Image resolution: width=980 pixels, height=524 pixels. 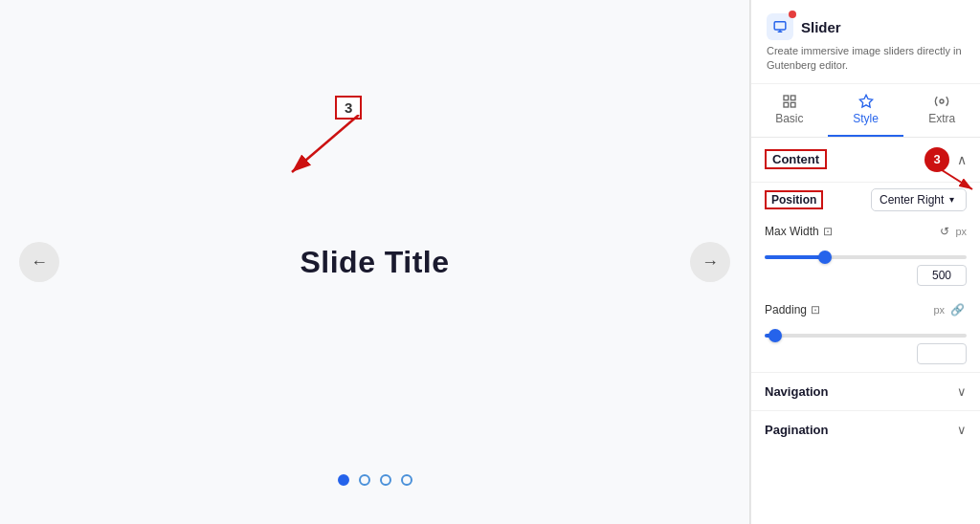 What do you see at coordinates (865, 348) in the screenshot?
I see `padding-slider-area` at bounding box center [865, 348].